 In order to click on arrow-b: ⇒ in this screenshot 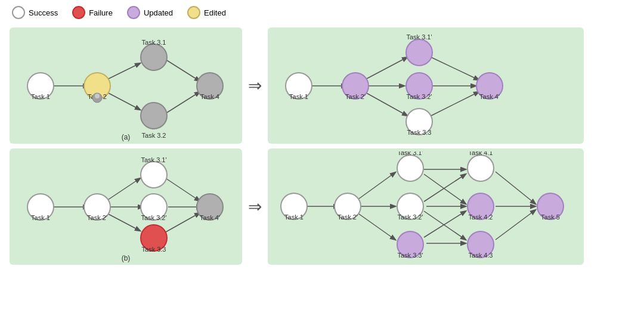, I will do `click(255, 206)`.